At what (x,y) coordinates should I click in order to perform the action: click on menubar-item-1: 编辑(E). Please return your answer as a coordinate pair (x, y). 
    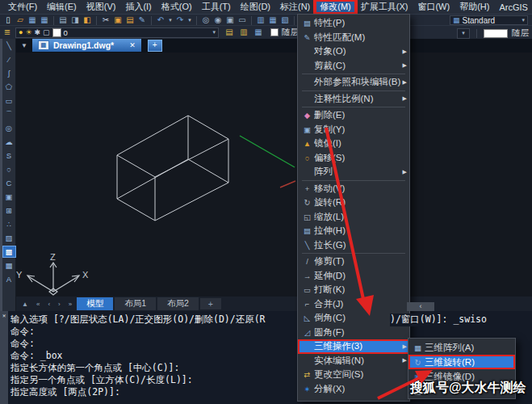
    Looking at the image, I should click on (61, 6).